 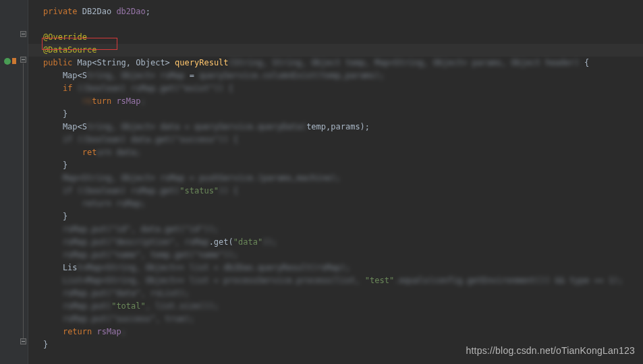 I want to click on code-line: Map<String, Object> rsMap = pushService.…, so click(x=336, y=178).